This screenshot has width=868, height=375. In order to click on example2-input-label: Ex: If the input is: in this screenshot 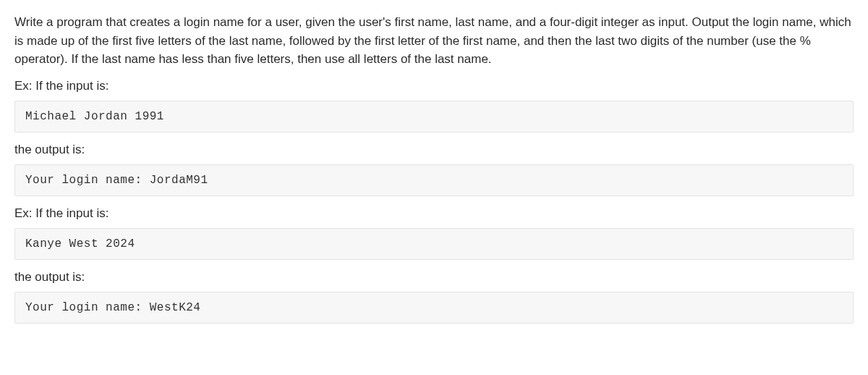, I will do `click(434, 214)`.